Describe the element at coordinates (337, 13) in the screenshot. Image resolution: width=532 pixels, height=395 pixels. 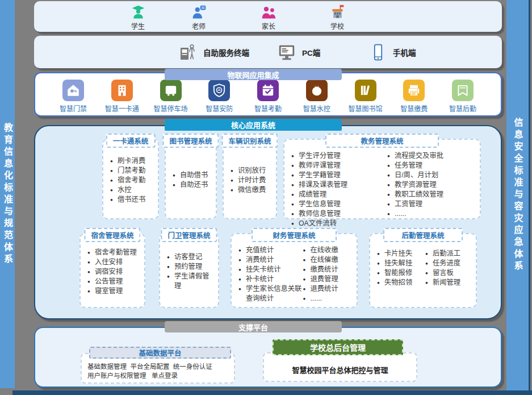
I see `school-icon` at that location.